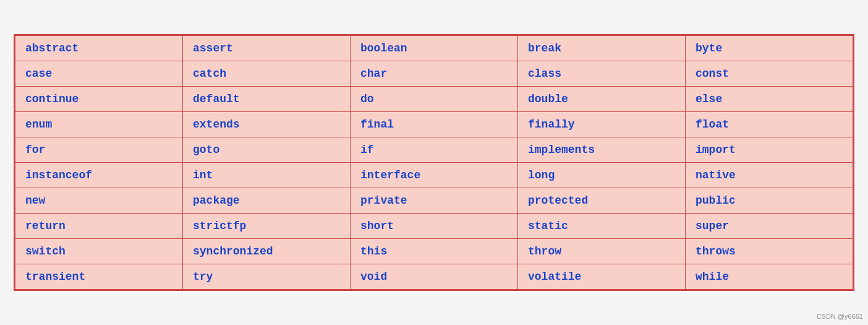 The image size is (868, 325). I want to click on keyword-cell: import, so click(769, 150).